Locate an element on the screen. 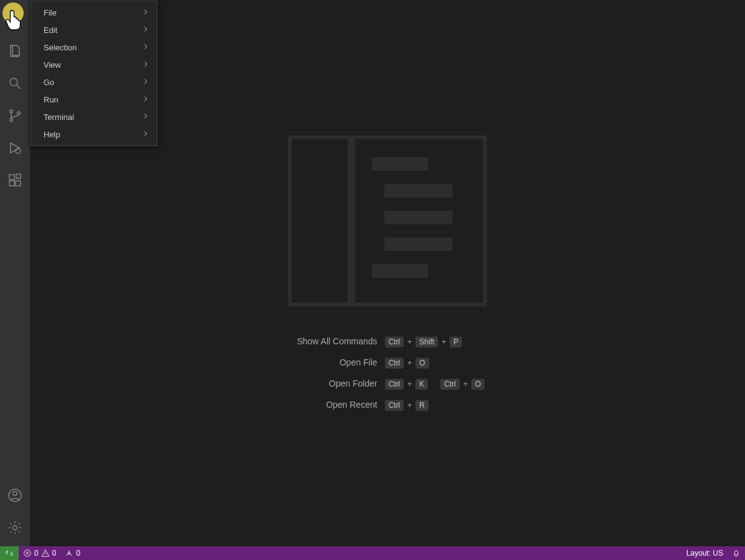  shortcut-open-folder: Open Folder Ctrl + K Ctrl + O is located at coordinates (388, 384).